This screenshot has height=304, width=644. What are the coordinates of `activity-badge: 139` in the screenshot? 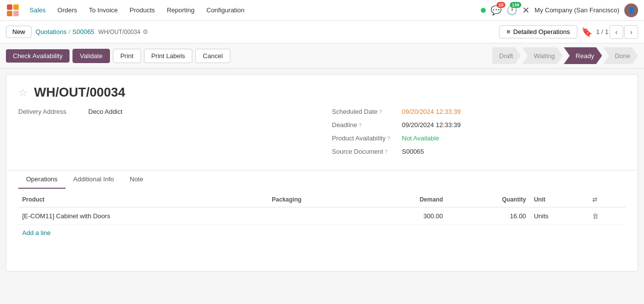 It's located at (516, 5).